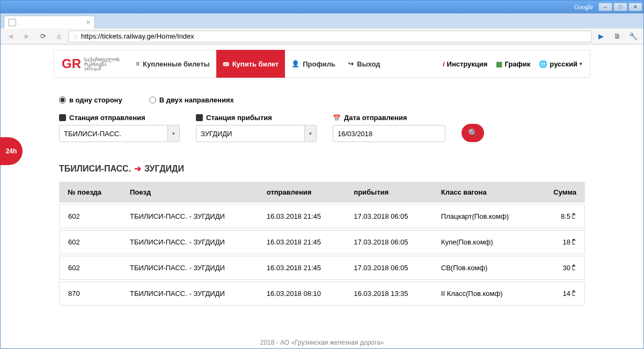 This screenshot has height=349, width=644. What do you see at coordinates (337, 118) in the screenshot?
I see `calendar-icon` at bounding box center [337, 118].